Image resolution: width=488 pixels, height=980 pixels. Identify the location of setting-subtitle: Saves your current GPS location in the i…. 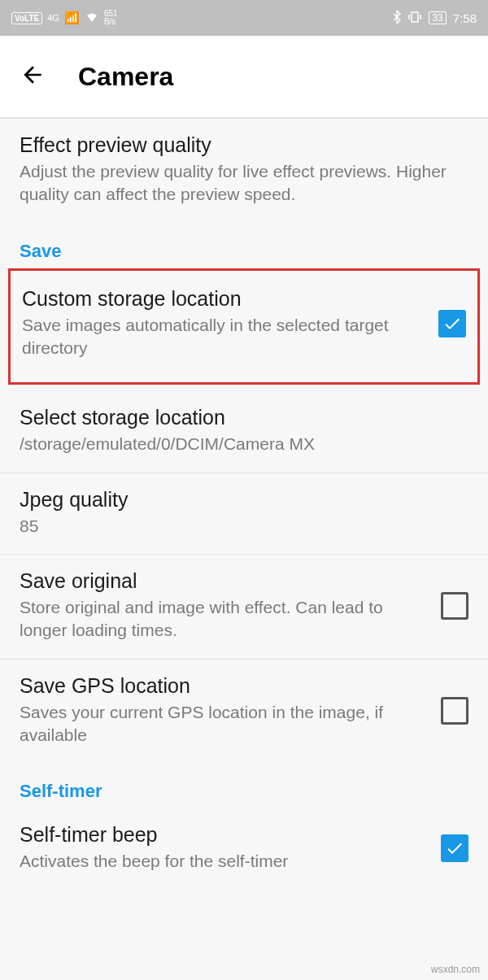
(222, 724).